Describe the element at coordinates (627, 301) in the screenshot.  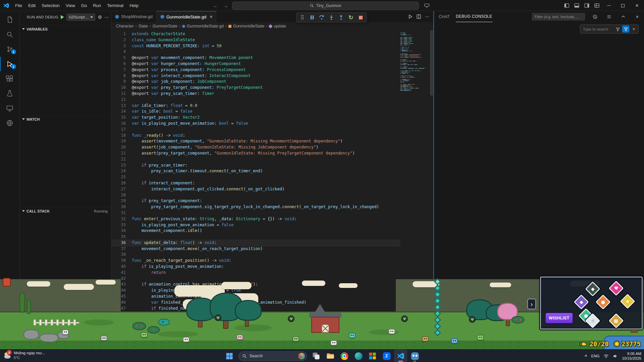
I see `badge-star: ★` at that location.